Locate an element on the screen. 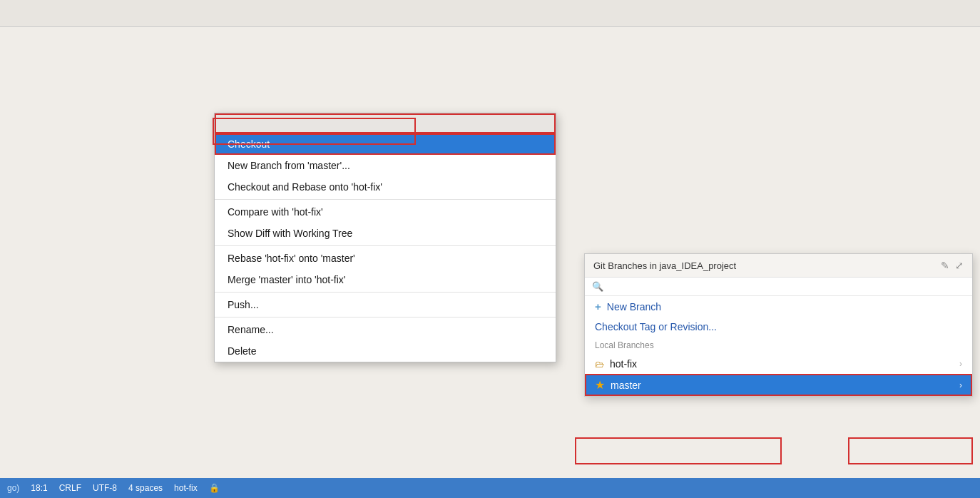  checkout-tag-action: Checkout Tag or Revision... is located at coordinates (779, 327).